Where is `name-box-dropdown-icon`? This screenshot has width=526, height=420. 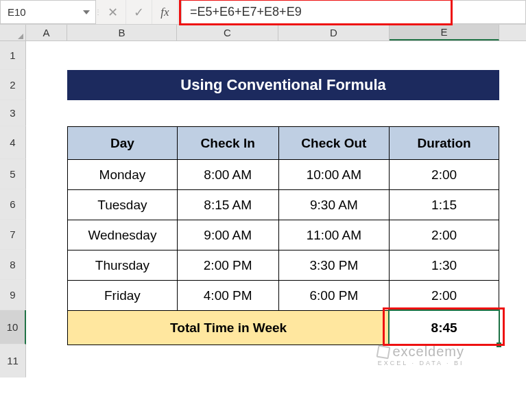 name-box-dropdown-icon is located at coordinates (86, 12).